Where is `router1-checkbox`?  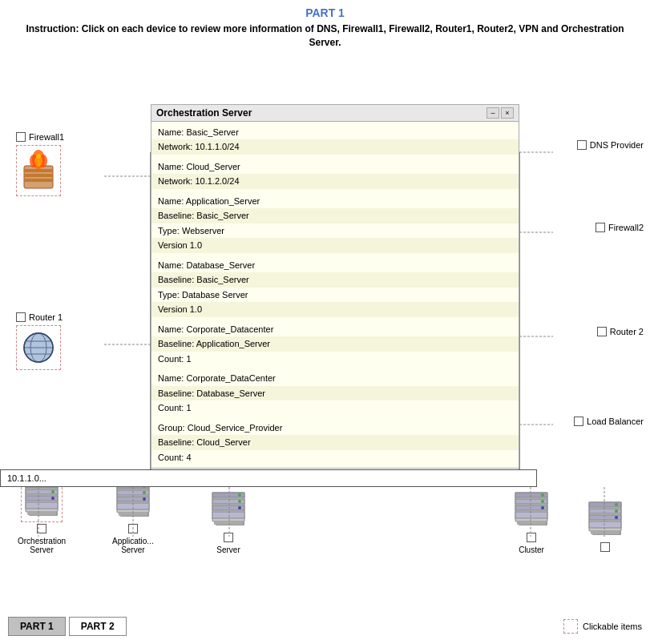
router1-checkbox is located at coordinates (21, 317).